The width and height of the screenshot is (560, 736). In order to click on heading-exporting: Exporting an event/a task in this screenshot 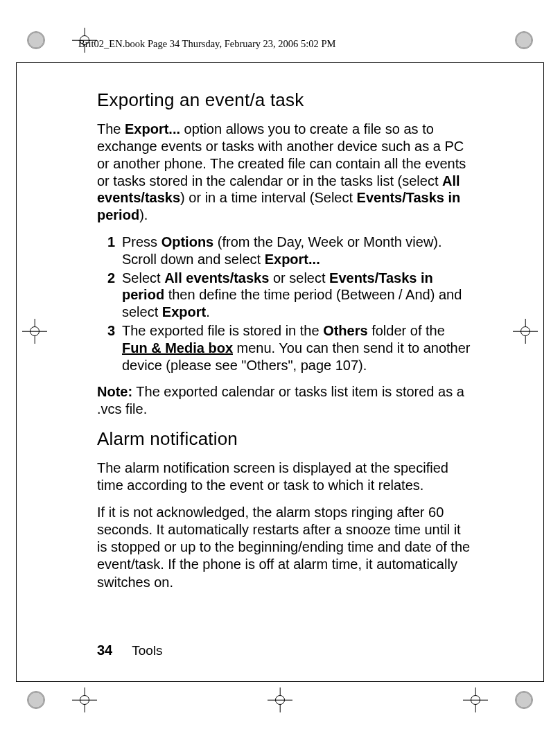, I will do `click(284, 100)`.